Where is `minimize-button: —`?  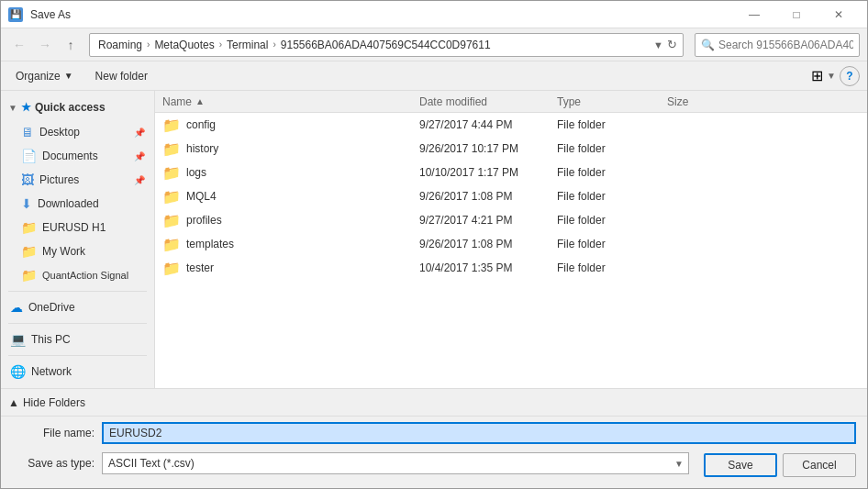 minimize-button: — is located at coordinates (754, 15).